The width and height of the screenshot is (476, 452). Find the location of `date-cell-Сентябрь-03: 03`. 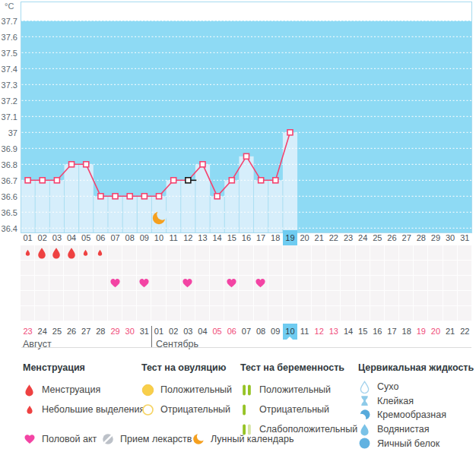

date-cell-Сентябрь-03: 03 is located at coordinates (189, 331).